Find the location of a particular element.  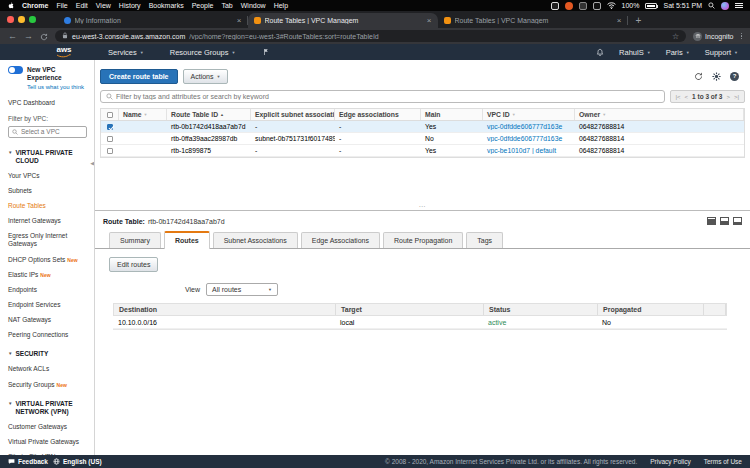

region-menu: Paris ▼ is located at coordinates (678, 52).